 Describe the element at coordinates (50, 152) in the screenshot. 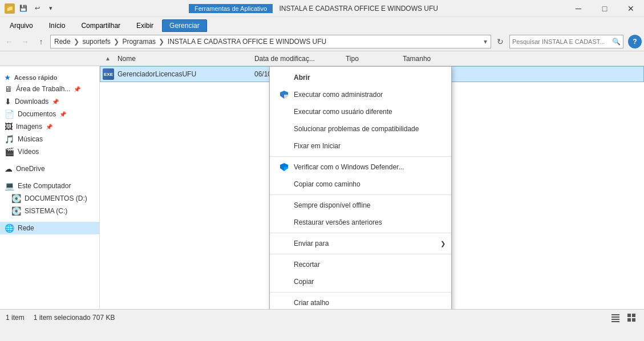

I see `sidebar-item-videos: 🎬 Vídeos` at that location.